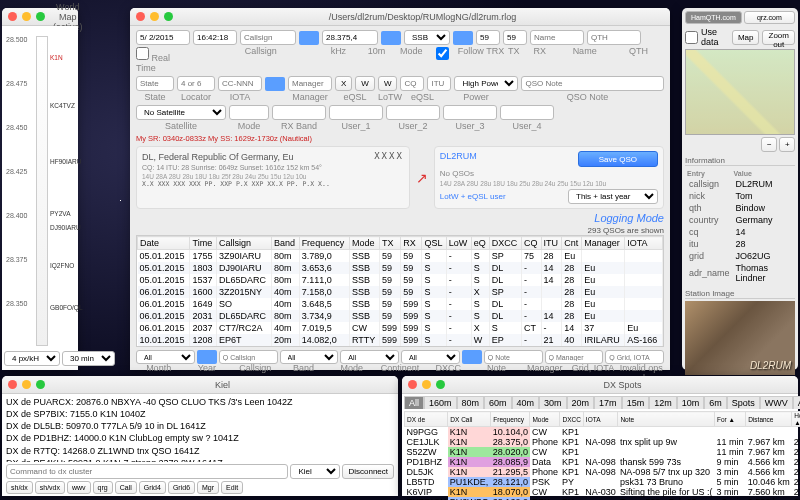 This screenshot has width=800, height=500. I want to click on use-data-check, so click(692, 38).